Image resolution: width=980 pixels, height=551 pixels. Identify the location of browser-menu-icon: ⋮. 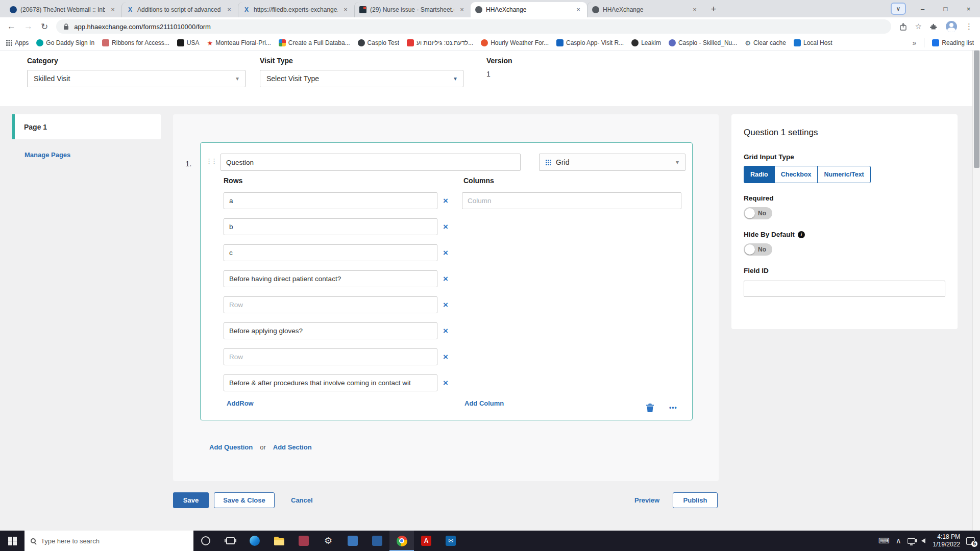
(969, 27).